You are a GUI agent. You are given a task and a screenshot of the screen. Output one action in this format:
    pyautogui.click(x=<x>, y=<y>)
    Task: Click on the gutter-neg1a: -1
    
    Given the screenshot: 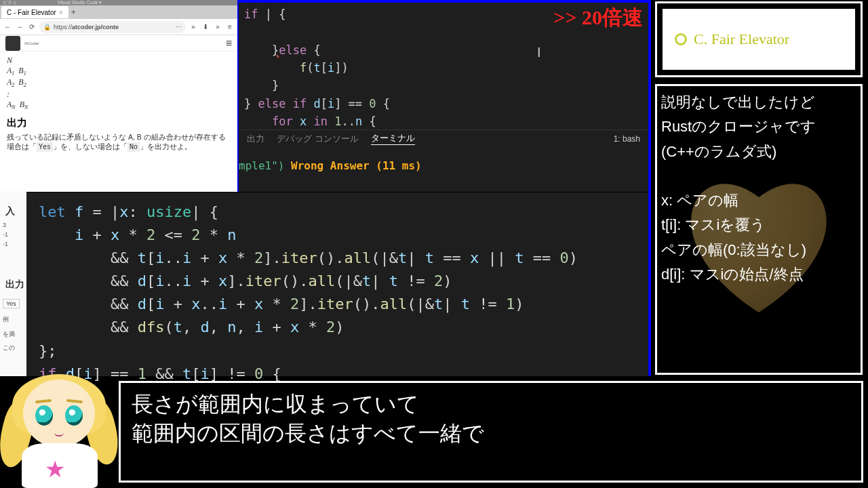 What is the action you would take?
    pyautogui.click(x=5, y=235)
    